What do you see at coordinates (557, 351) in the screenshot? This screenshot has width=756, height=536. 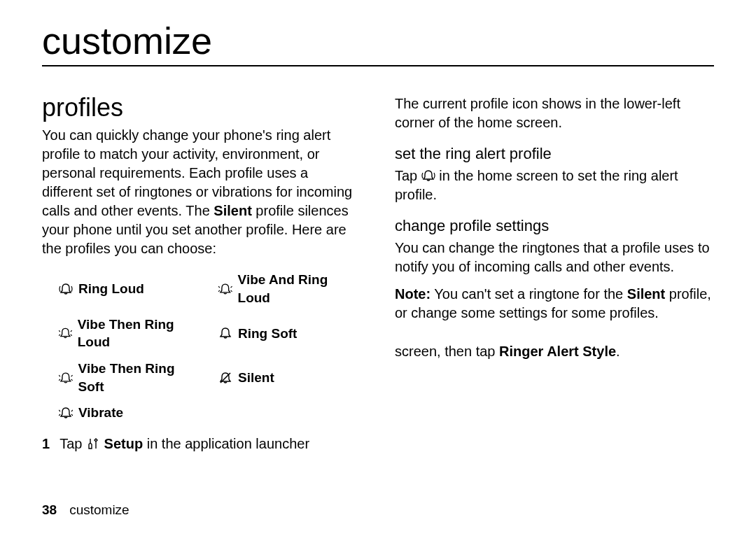 I see `ringer-alert-style: Ringer Alert Style` at bounding box center [557, 351].